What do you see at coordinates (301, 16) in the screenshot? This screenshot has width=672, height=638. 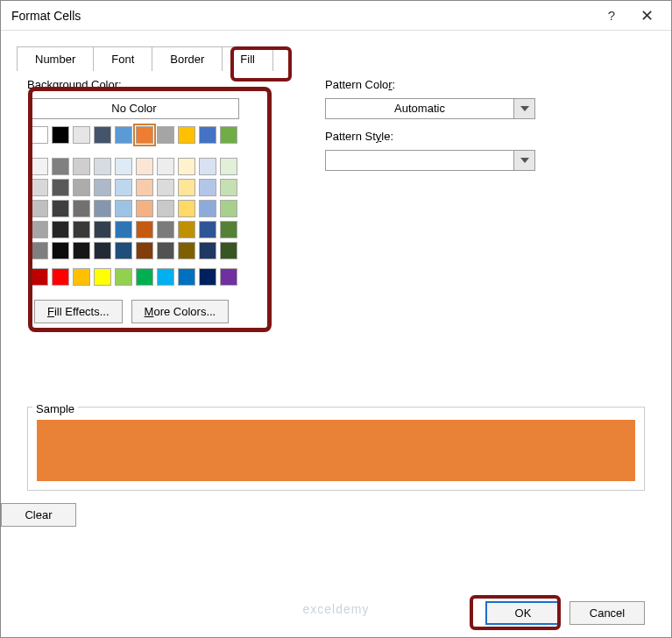 I see `window-title: Format Cells` at bounding box center [301, 16].